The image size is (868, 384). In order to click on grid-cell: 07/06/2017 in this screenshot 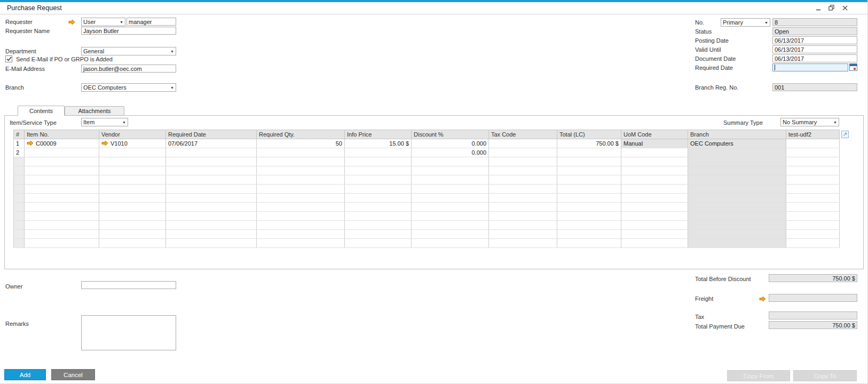, I will do `click(211, 144)`.